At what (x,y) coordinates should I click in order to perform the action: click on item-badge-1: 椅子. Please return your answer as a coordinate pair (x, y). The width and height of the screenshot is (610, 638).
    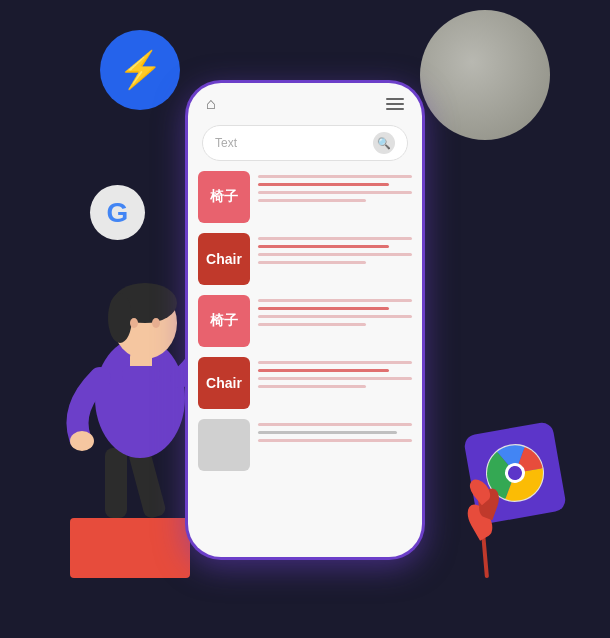
    Looking at the image, I should click on (224, 197).